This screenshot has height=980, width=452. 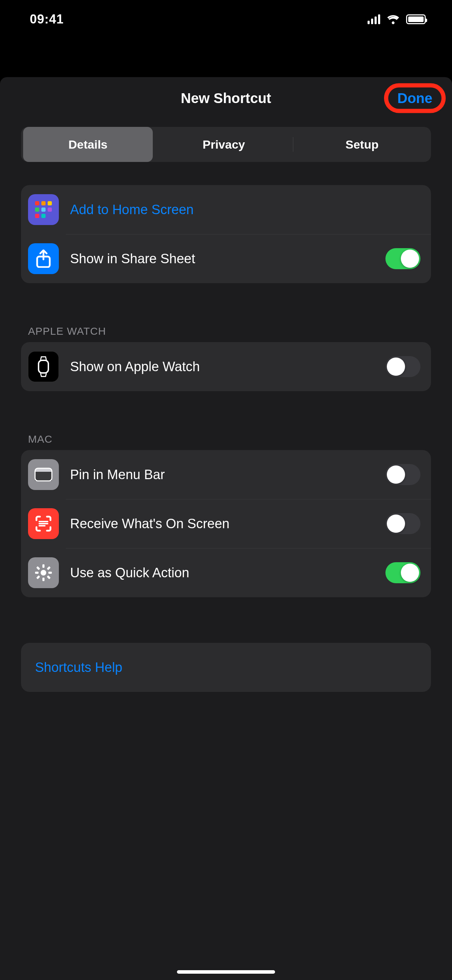 I want to click on done-button: Done, so click(x=415, y=98).